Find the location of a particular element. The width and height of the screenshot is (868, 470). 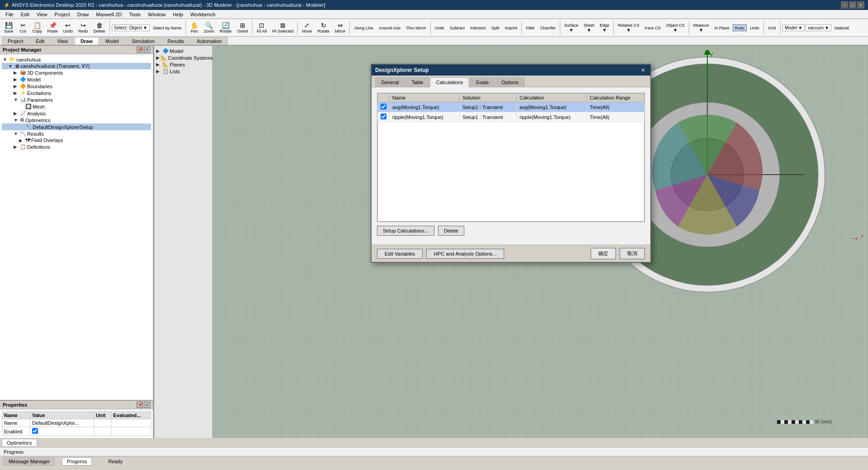

calc-row-1: avg(Moving1.Torque) Setup1 : Transient a… is located at coordinates (511, 107).